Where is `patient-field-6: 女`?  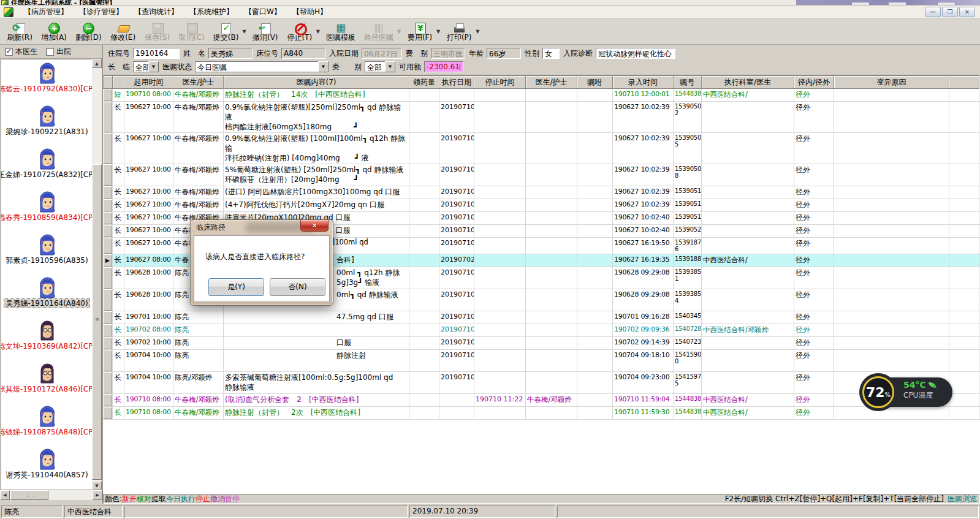
patient-field-6: 女 is located at coordinates (551, 53).